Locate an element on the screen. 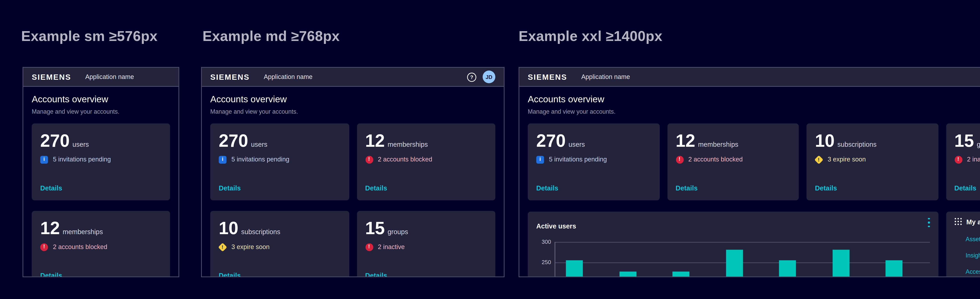 The height and width of the screenshot is (299, 980). app-link-label: Insights is located at coordinates (973, 256).